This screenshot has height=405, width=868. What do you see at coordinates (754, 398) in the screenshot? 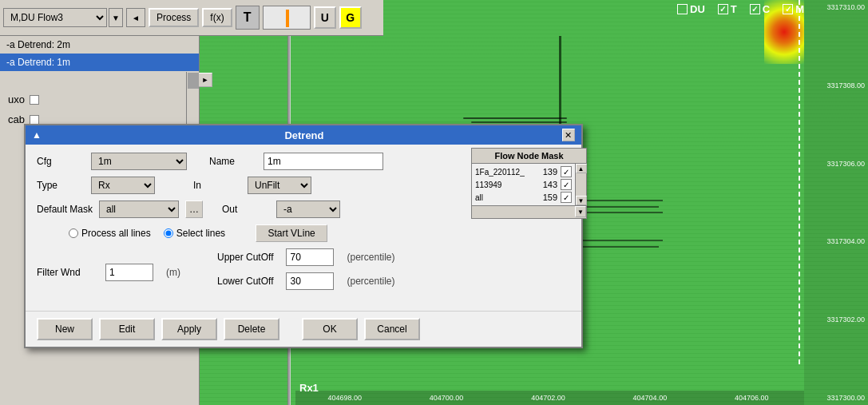
I see `x-label-5: 404706.00` at bounding box center [754, 398].